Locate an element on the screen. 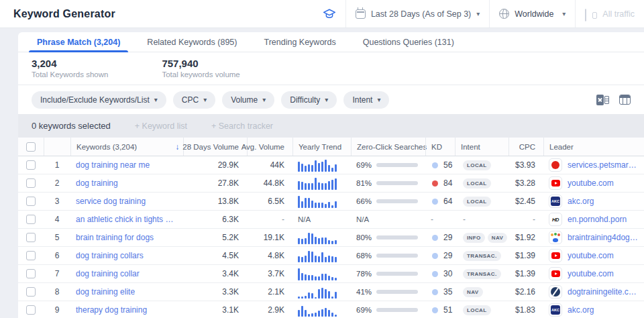 The height and width of the screenshot is (318, 644). leader-link: services.petsmart… is located at coordinates (603, 165).